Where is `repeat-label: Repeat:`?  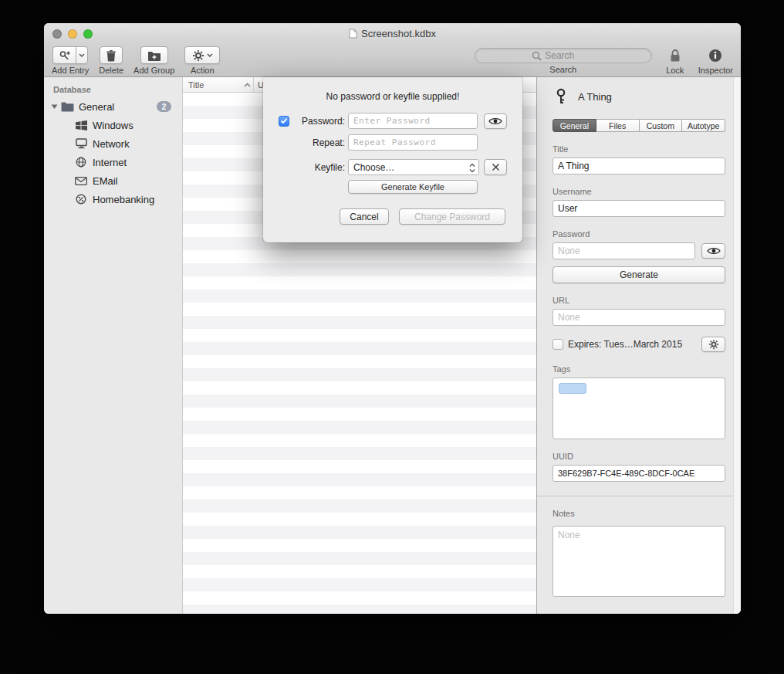
repeat-label: Repeat: is located at coordinates (329, 143).